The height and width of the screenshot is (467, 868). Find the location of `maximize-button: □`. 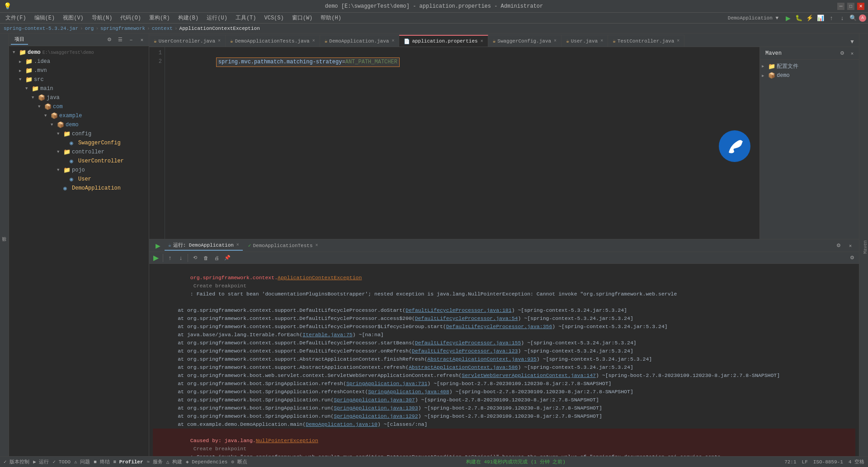

maximize-button: □ is located at coordinates (851, 6).